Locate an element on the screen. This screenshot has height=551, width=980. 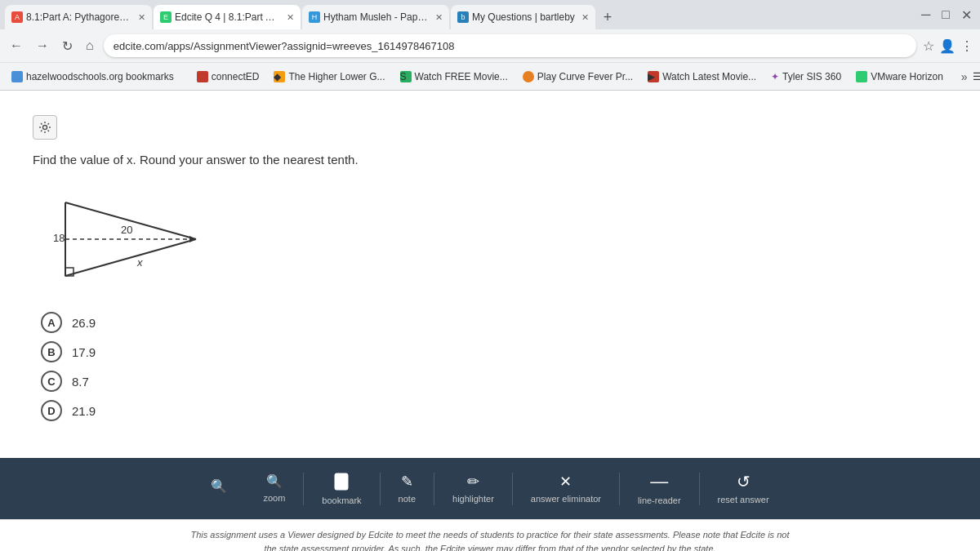
choice-a-text: 26.9 is located at coordinates (83, 323).